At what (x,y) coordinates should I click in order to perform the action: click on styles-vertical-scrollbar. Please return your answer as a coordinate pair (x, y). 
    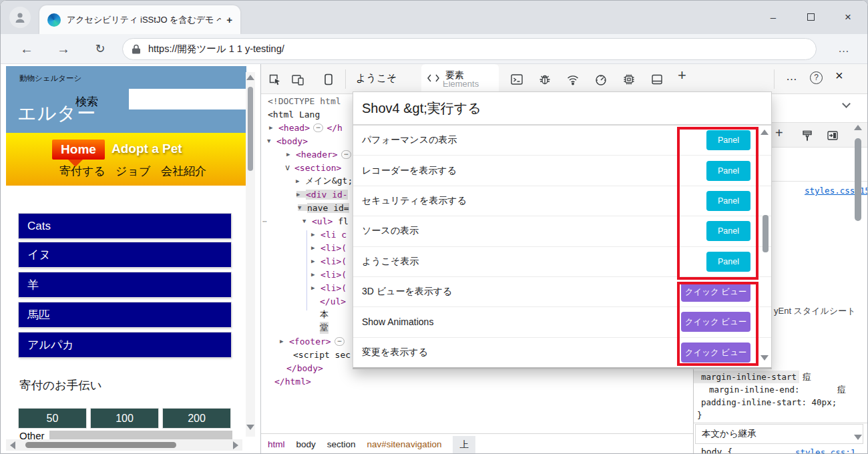
    Looking at the image, I should click on (858, 288).